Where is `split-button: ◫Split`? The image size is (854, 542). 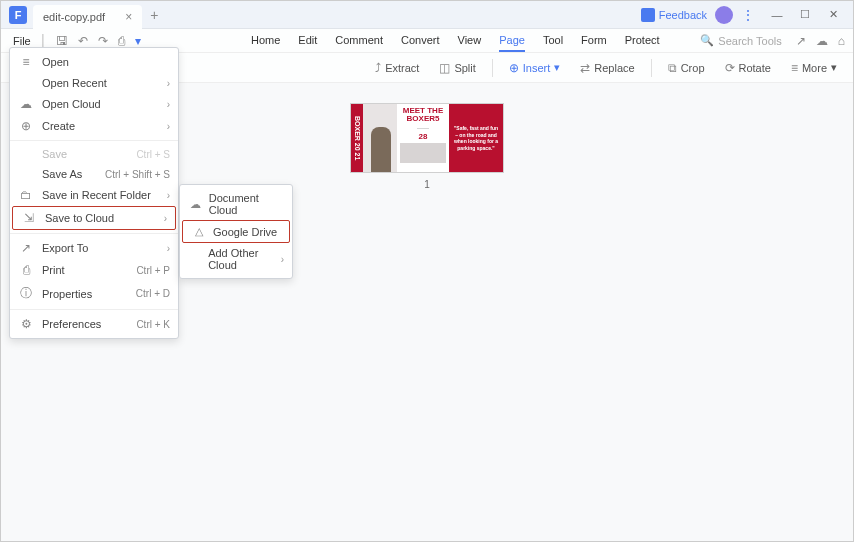
split-button: ◫Split is located at coordinates (457, 68).